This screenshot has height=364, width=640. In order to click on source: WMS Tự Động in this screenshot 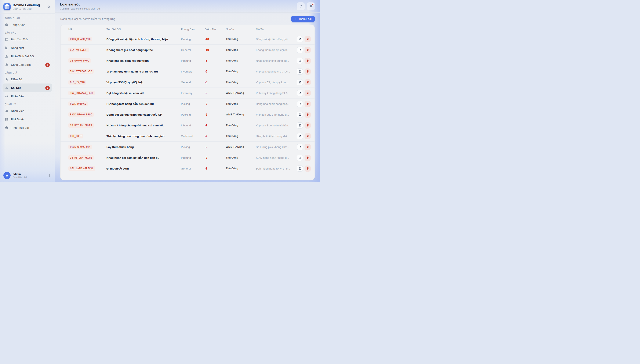, I will do `click(241, 114)`.